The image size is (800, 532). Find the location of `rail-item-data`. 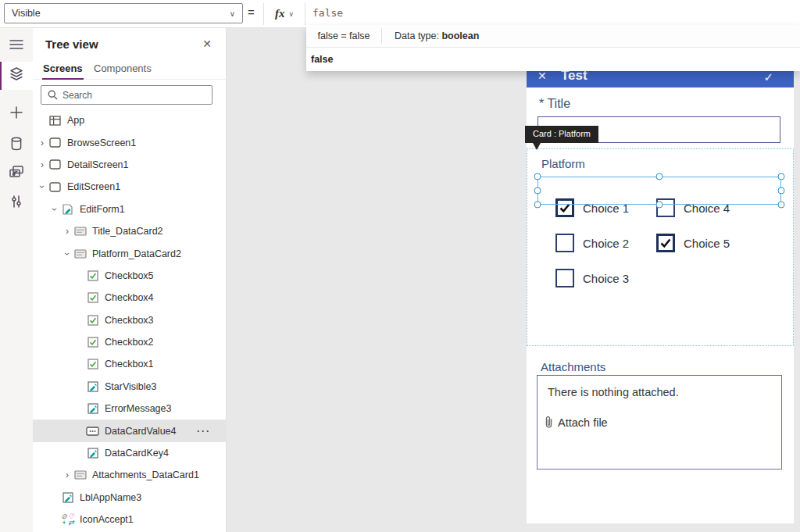

rail-item-data is located at coordinates (16, 145).